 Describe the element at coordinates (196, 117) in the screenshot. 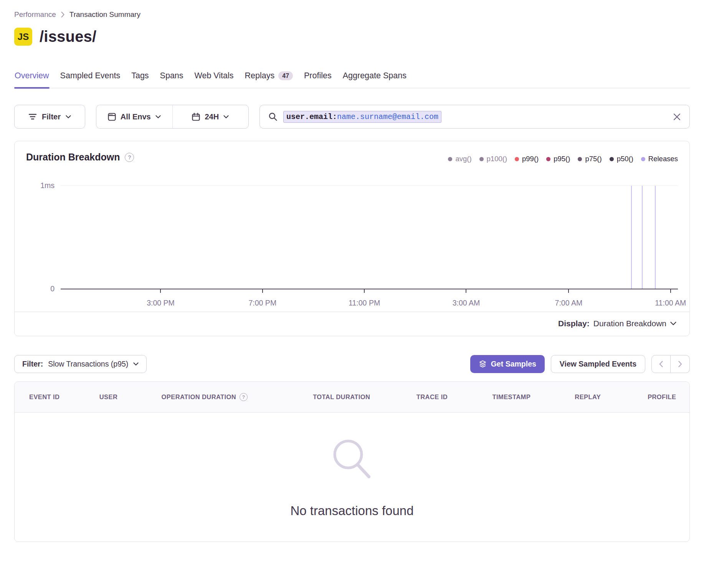

I see `calendar-icon` at that location.